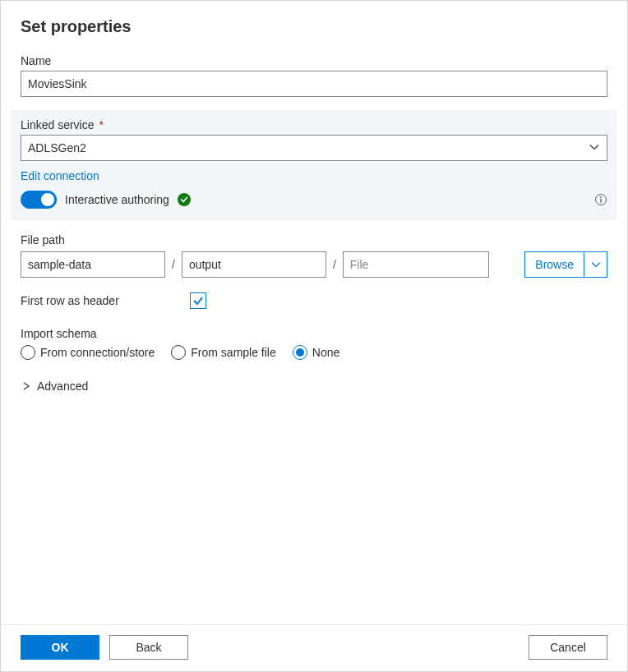 This screenshot has height=672, width=628. What do you see at coordinates (105, 301) in the screenshot?
I see `first-row-header-label: First row as header` at bounding box center [105, 301].